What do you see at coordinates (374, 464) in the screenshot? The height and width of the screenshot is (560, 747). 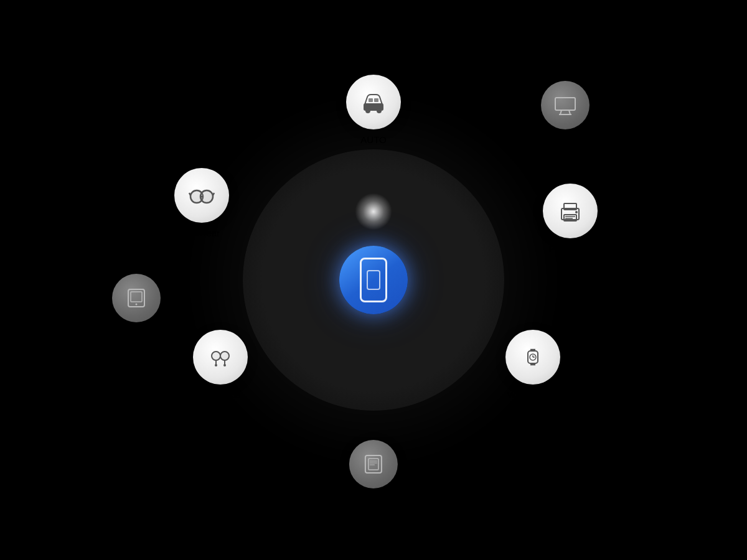 I see `device-circle-matepad-paper` at bounding box center [374, 464].